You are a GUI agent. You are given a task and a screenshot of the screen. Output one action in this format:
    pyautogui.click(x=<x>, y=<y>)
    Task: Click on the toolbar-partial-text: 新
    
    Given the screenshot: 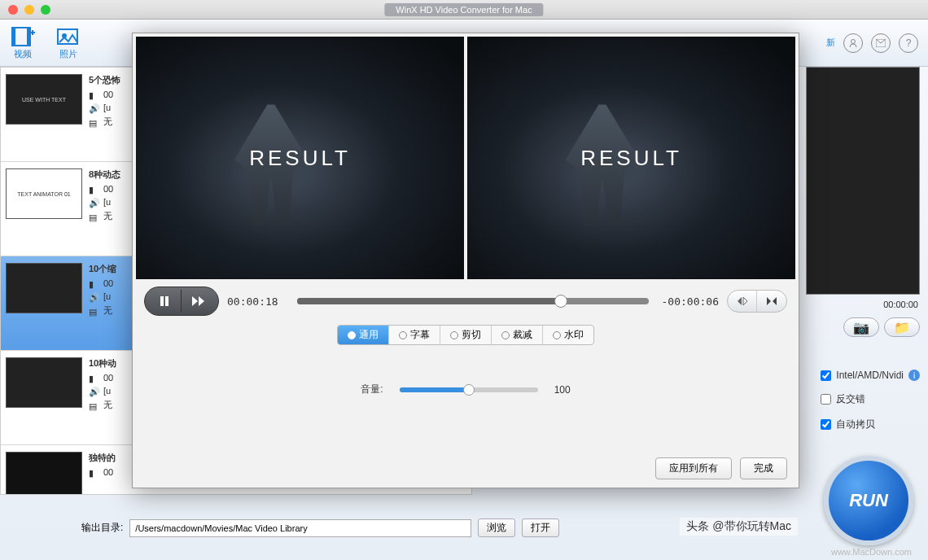 What is the action you would take?
    pyautogui.click(x=830, y=42)
    